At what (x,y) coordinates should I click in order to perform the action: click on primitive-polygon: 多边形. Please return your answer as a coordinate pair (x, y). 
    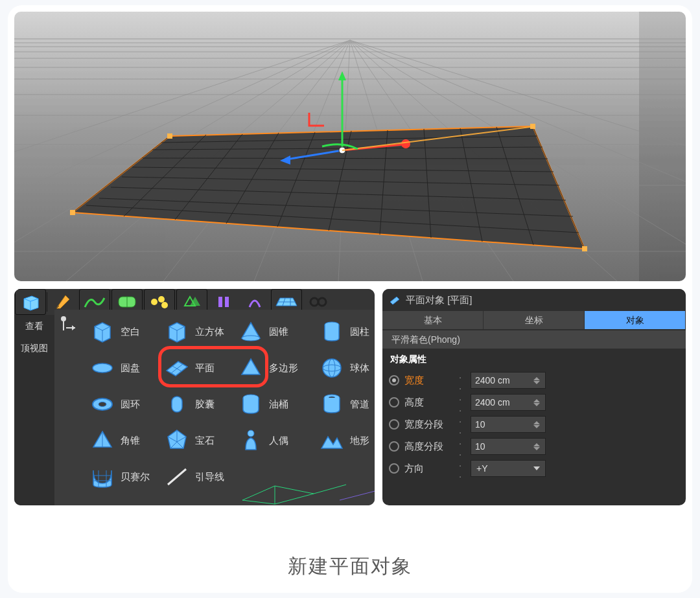
    Looking at the image, I should click on (271, 368).